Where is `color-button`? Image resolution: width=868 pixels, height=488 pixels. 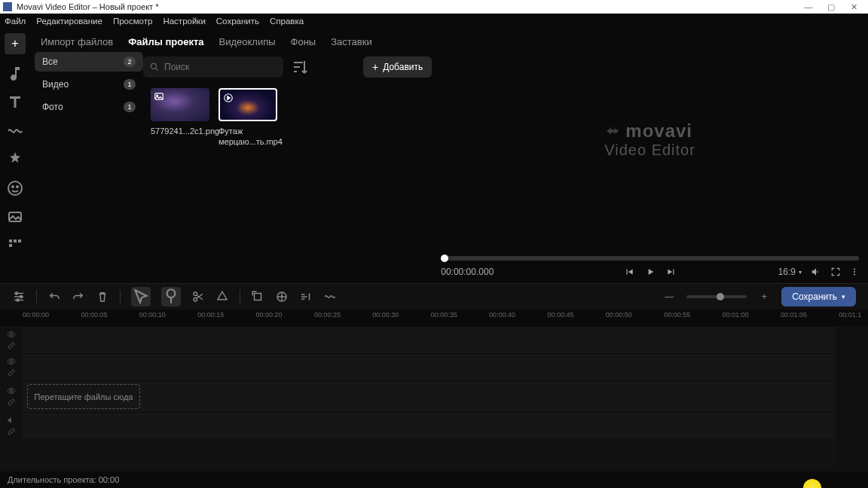
color-button is located at coordinates (282, 297).